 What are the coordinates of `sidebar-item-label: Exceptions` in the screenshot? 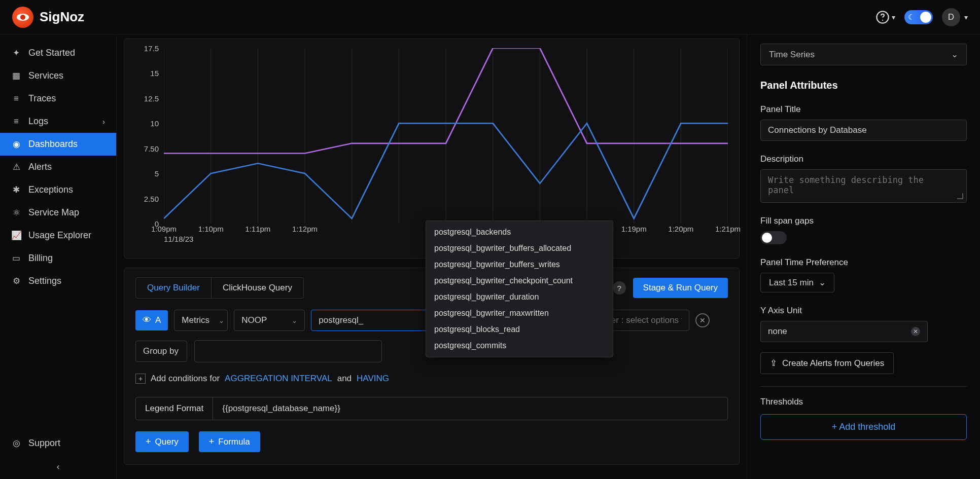 It's located at (51, 190).